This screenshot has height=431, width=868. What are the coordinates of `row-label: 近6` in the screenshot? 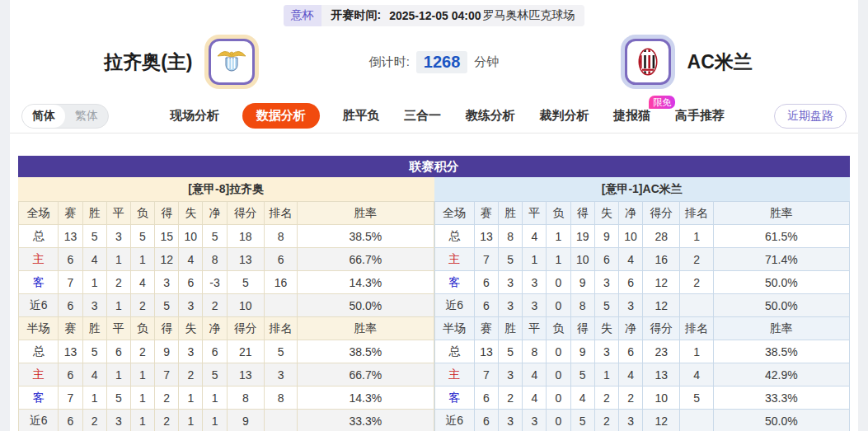 It's located at (39, 306).